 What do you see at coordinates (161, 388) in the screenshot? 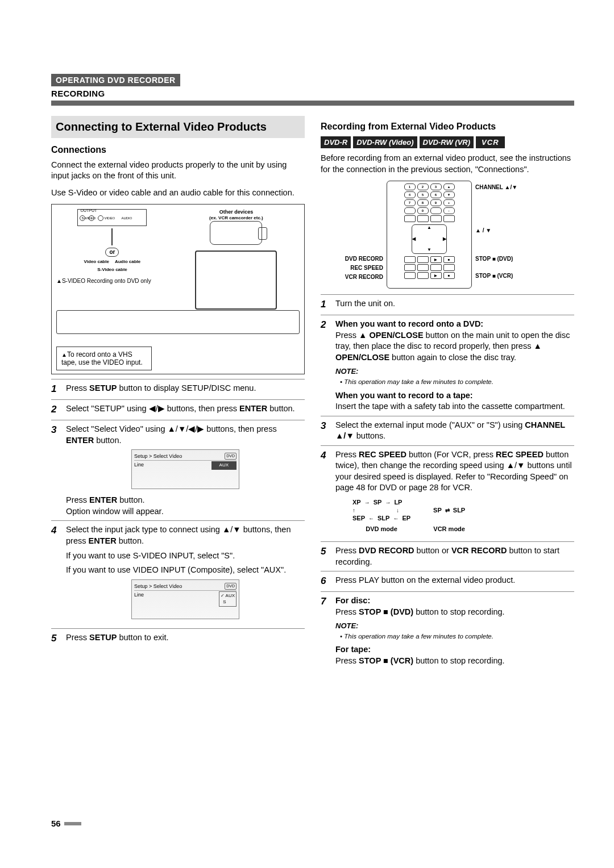
I see `left-step1: Press SETUP button to display SETUP/DISC…` at bounding box center [161, 388].